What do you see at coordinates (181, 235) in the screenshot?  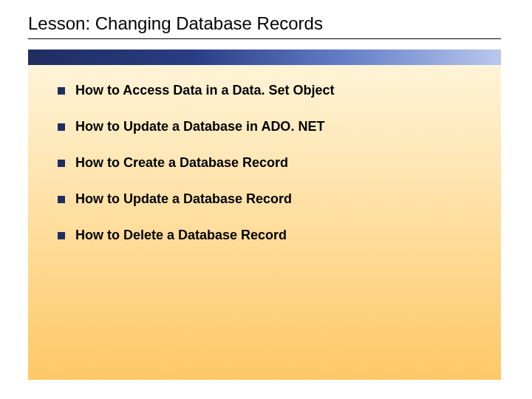 I see `list-item-label: How to Delete a Database Record` at bounding box center [181, 235].